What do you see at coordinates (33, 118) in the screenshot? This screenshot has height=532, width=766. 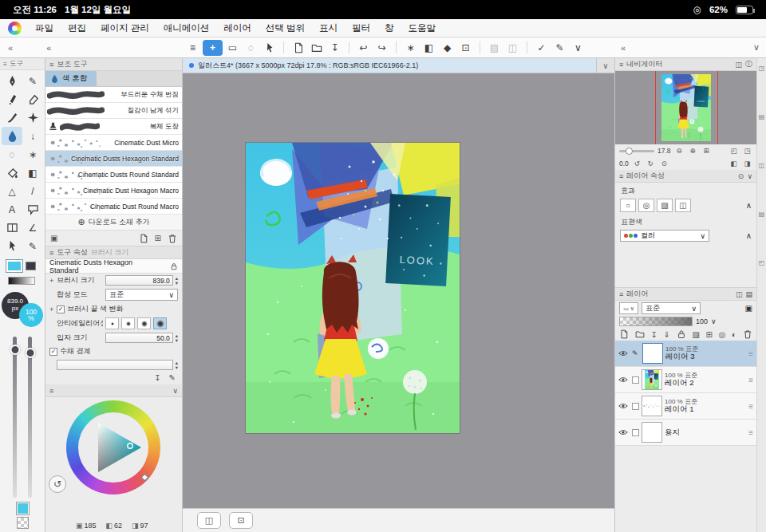 I see `decoration-tool` at bounding box center [33, 118].